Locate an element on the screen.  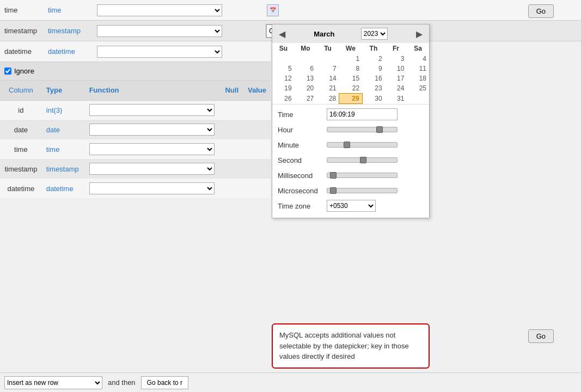
time-row: Time is located at coordinates (351, 114).